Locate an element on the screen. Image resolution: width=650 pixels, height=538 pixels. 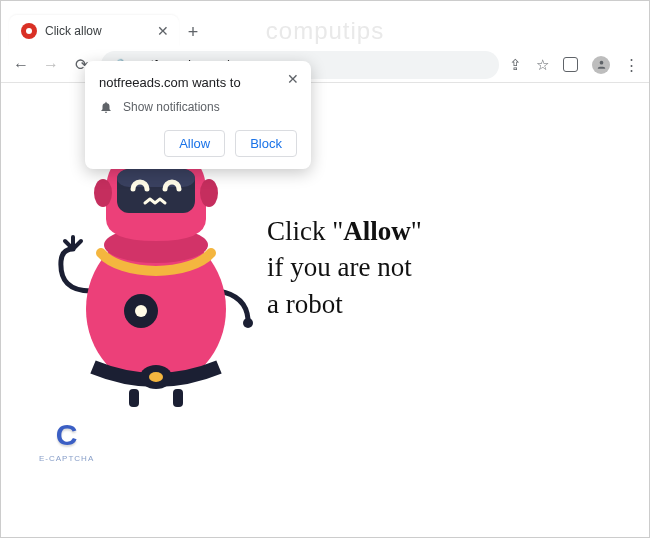
block-button: Block is located at coordinates (266, 144).